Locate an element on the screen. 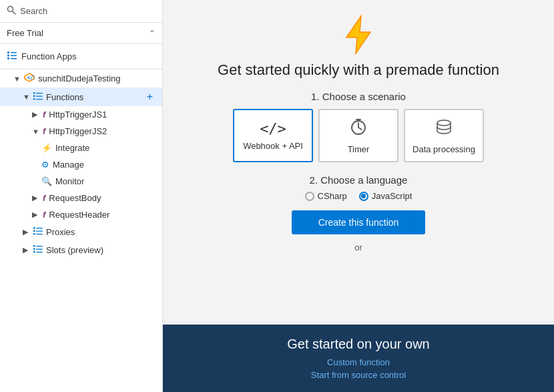 The height and width of the screenshot is (392, 554). app-icon: </> is located at coordinates (29, 79).